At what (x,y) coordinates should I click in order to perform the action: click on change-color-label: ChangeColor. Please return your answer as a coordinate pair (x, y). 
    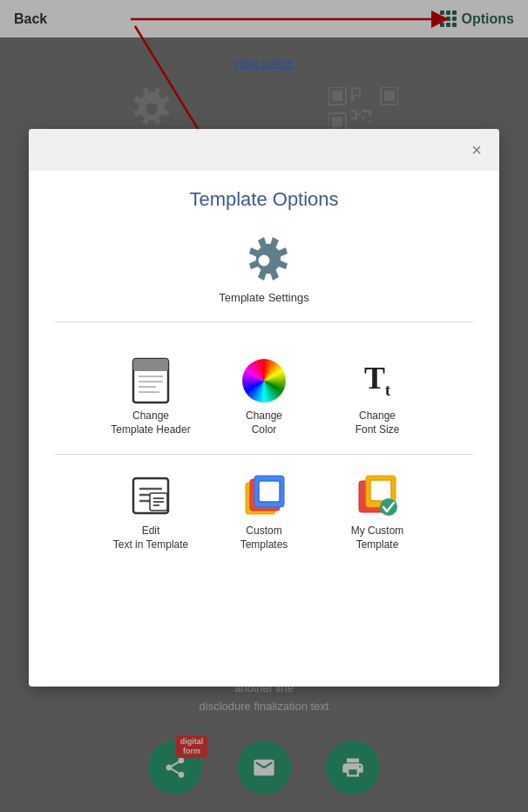
    Looking at the image, I should click on (264, 423).